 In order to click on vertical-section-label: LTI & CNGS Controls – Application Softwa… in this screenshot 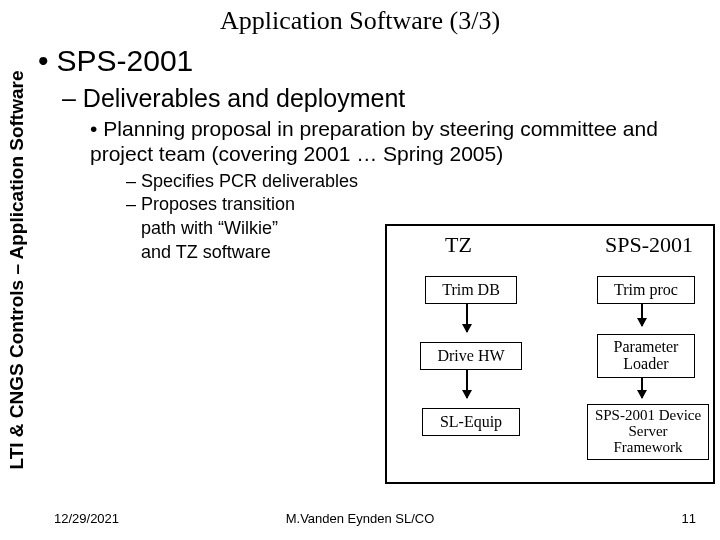, I will do `click(17, 270)`.